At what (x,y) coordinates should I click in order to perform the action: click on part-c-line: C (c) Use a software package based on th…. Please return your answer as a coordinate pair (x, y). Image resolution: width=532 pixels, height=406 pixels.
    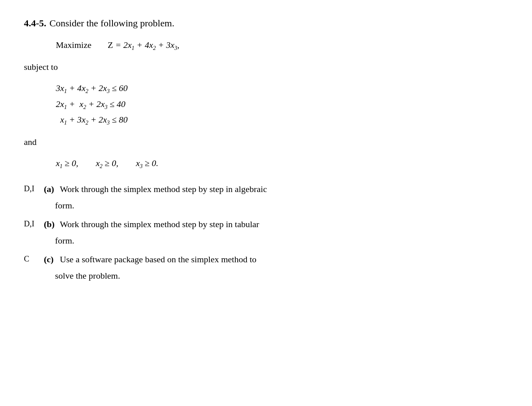
    Looking at the image, I should click on (266, 259).